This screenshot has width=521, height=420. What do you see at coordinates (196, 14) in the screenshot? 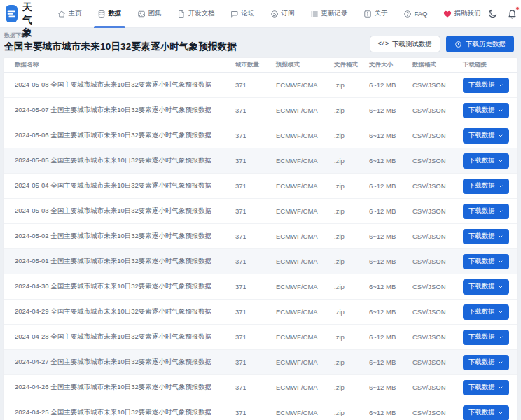
I see `nav-item-devdocs: 开发文档` at bounding box center [196, 14].